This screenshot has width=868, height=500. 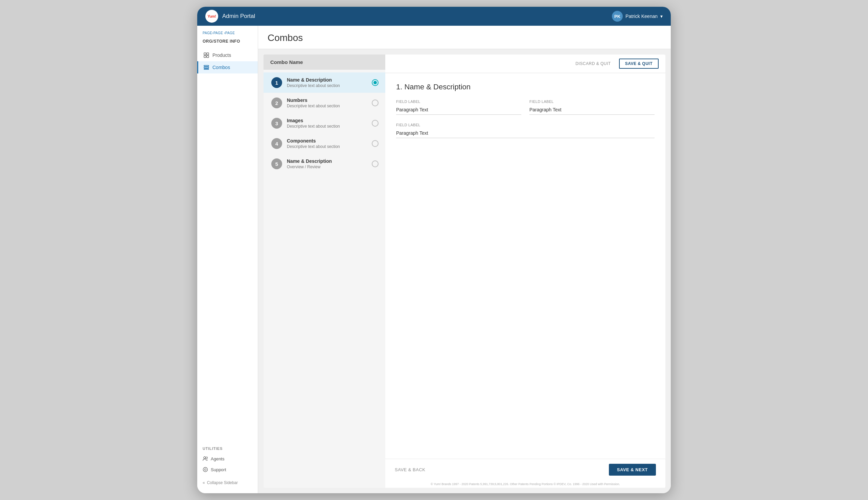 What do you see at coordinates (227, 460) in the screenshot?
I see `utilities-section: UTILITIES Agents` at bounding box center [227, 460].